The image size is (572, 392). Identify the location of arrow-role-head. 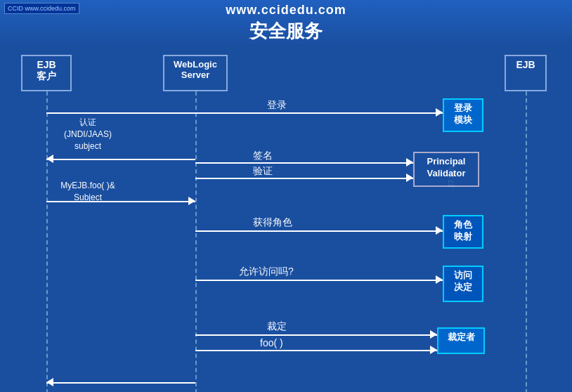
(439, 230).